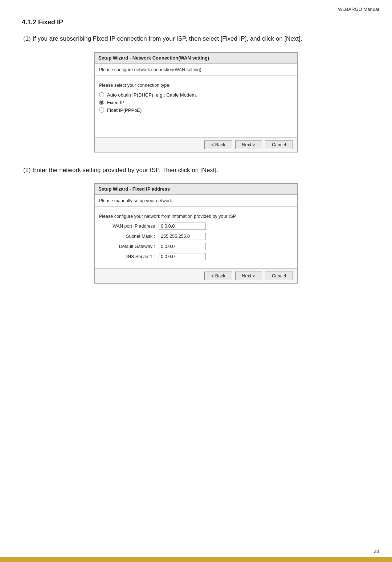 The image size is (392, 562). Describe the element at coordinates (196, 233) in the screenshot. I see `dialog-fixed-ip: Setup Wizard - Fixed IP address Please m…` at that location.